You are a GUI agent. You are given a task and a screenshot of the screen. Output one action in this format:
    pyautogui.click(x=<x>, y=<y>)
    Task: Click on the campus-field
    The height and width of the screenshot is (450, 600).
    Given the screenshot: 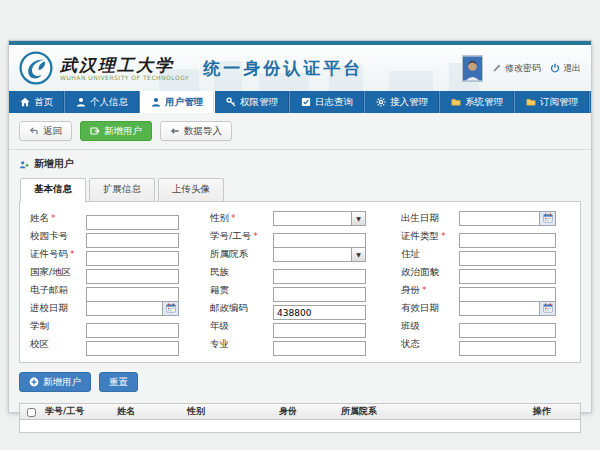 What is the action you would take?
    pyautogui.click(x=132, y=348)
    